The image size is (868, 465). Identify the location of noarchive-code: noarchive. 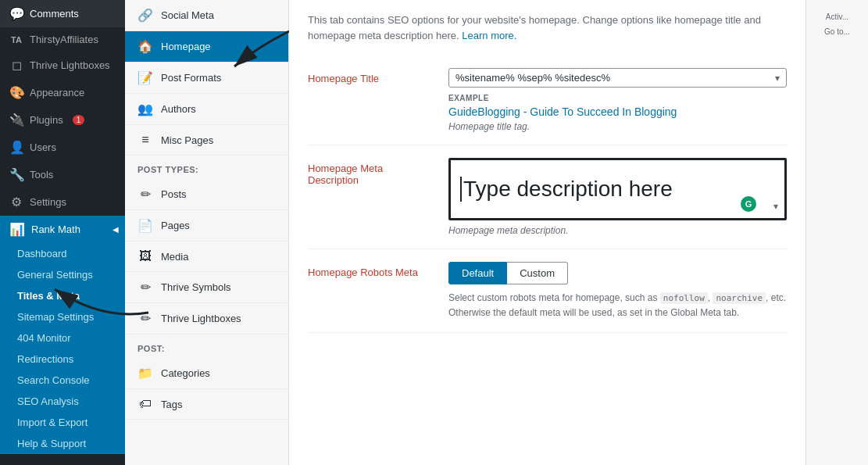
(739, 299).